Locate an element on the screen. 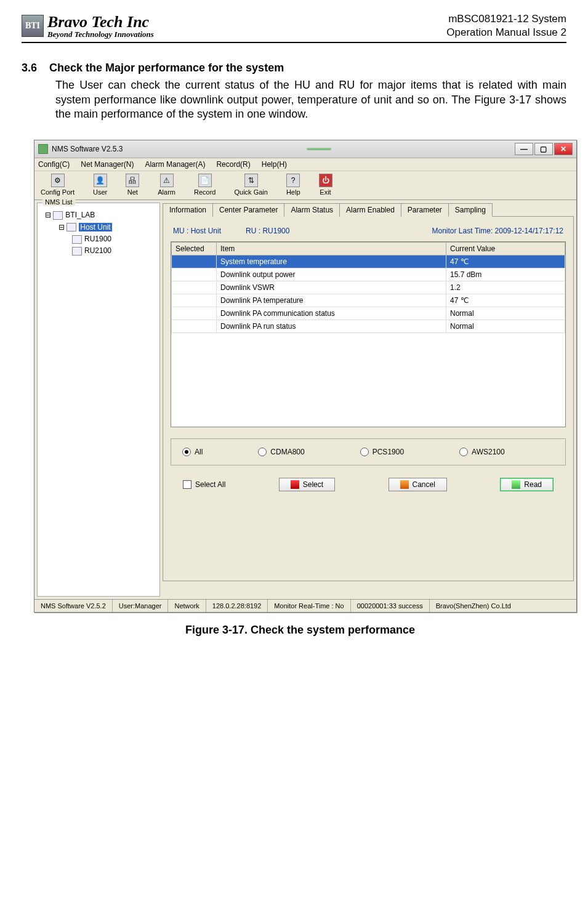 The height and width of the screenshot is (918, 588). table-row: Downlink VSWR1.2 is located at coordinates (368, 288).